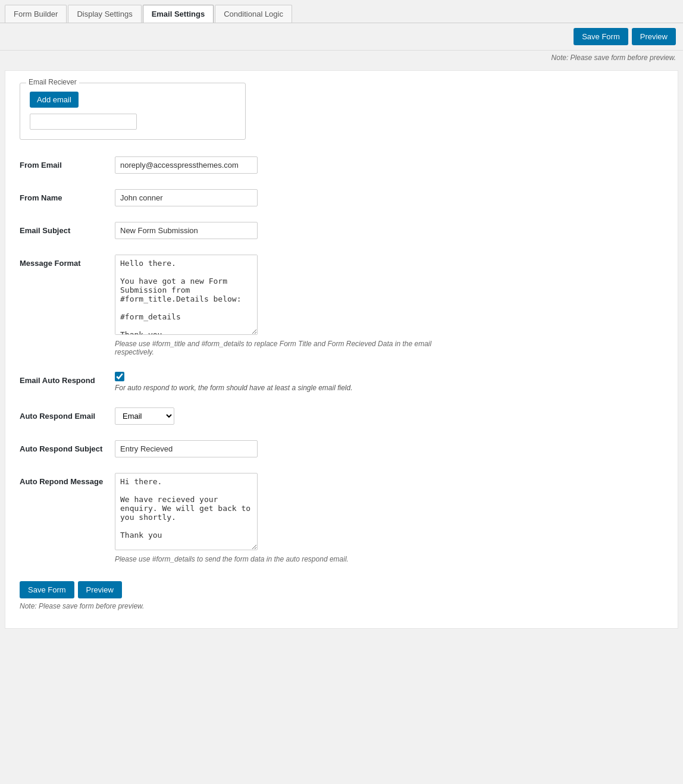 Image resolution: width=683 pixels, height=784 pixels. Describe the element at coordinates (36, 14) in the screenshot. I see `tab-form-builder: Form Builder` at that location.